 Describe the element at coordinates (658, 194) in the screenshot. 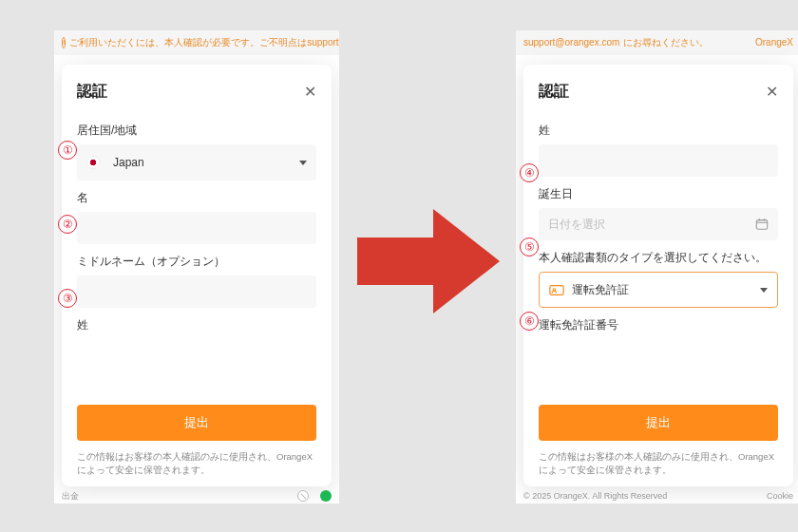

I see `dob-label: 誕生日` at that location.